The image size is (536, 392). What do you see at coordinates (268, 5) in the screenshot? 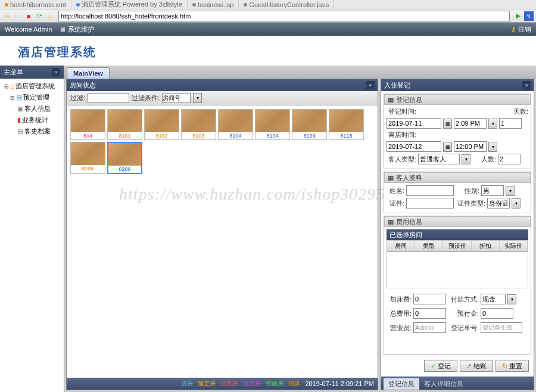
I see `ide-tabs: hotel-hibernate.xml 酒店管理系统 Powered by 3z…` at bounding box center [268, 5].